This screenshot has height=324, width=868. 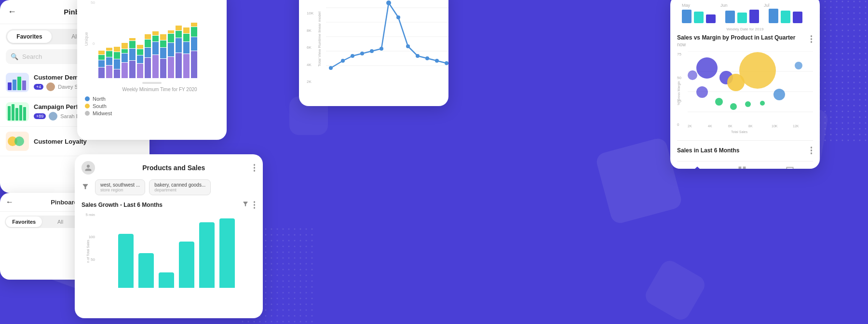 What do you see at coordinates (387, 41) in the screenshot?
I see `line-chart-svg` at bounding box center [387, 41].